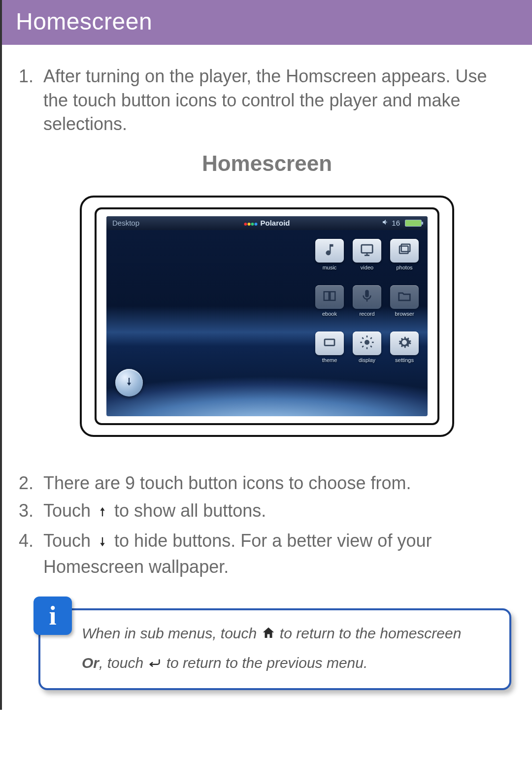 The width and height of the screenshot is (532, 763). What do you see at coordinates (367, 261) in the screenshot?
I see `app-video: video` at bounding box center [367, 261].